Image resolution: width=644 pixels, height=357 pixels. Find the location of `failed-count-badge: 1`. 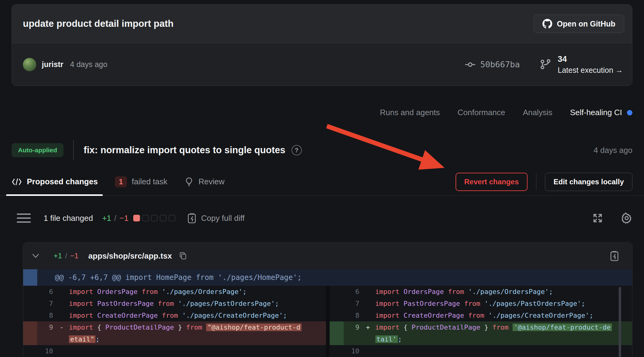

failed-count-badge: 1 is located at coordinates (121, 182).